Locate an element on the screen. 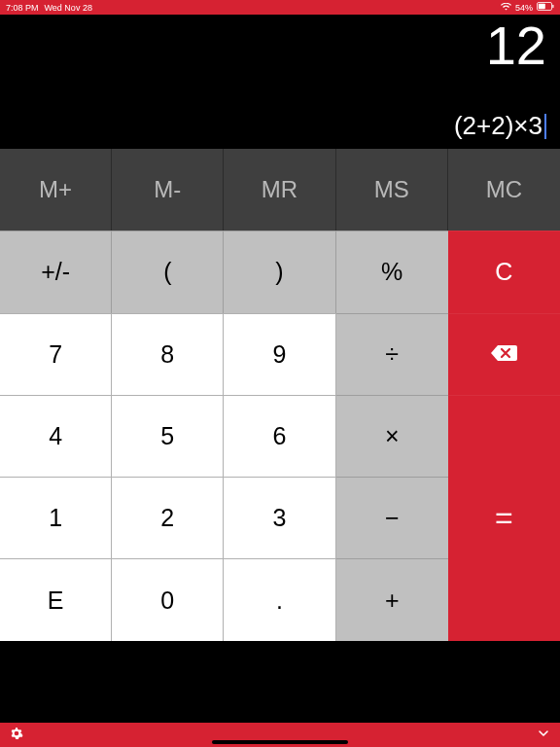 The height and width of the screenshot is (747, 560). memory-plus-button: M+ is located at coordinates (56, 190).